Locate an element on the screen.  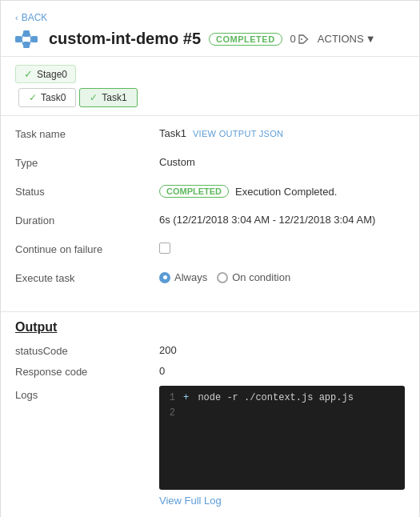
always-option: Always is located at coordinates (183, 277).